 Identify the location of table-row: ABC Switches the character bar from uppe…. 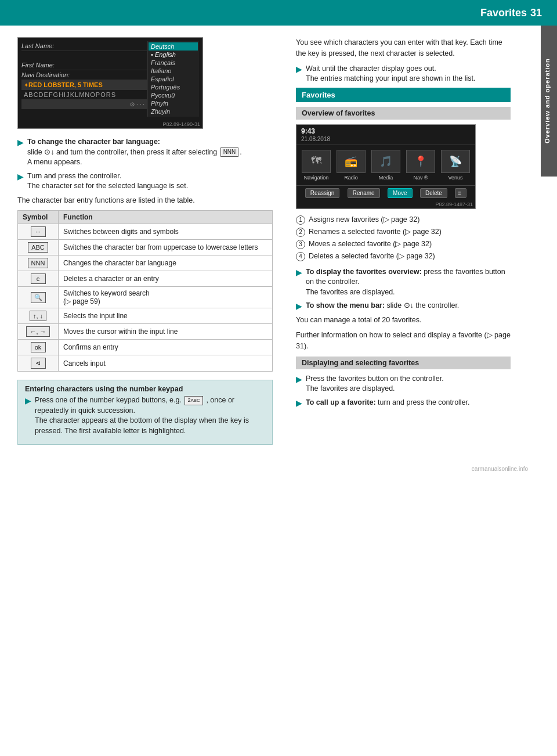
(145, 247).